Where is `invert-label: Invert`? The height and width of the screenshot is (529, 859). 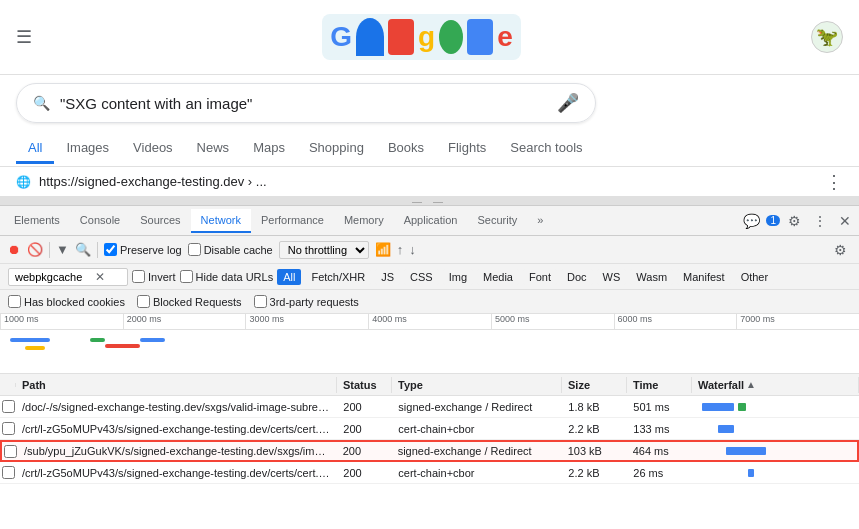 invert-label: Invert is located at coordinates (154, 276).